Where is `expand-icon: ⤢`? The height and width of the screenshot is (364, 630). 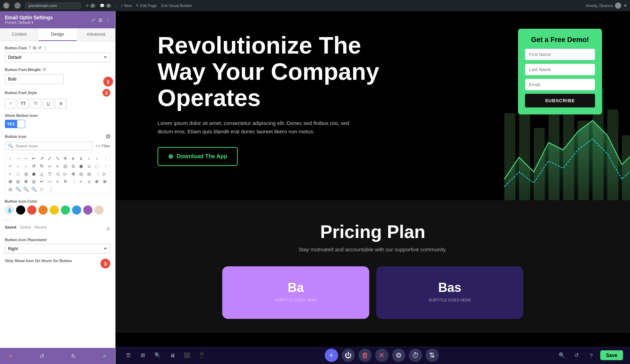 expand-icon: ⤢ is located at coordinates (93, 20).